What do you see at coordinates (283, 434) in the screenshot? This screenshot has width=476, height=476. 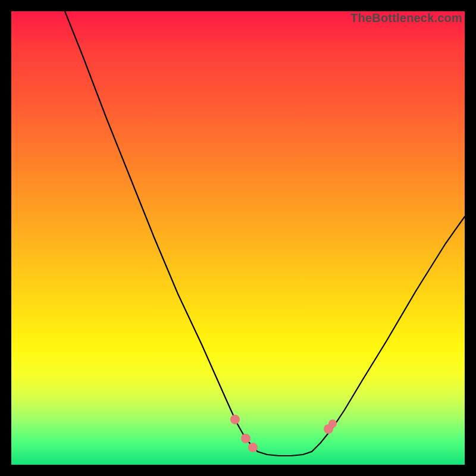 I see `data-markers` at bounding box center [283, 434].